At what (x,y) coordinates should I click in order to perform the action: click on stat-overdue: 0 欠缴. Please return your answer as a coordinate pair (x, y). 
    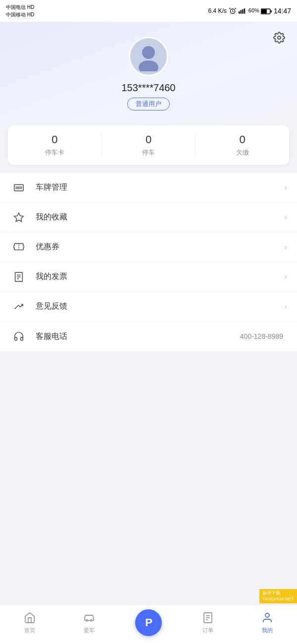
    Looking at the image, I should click on (242, 145).